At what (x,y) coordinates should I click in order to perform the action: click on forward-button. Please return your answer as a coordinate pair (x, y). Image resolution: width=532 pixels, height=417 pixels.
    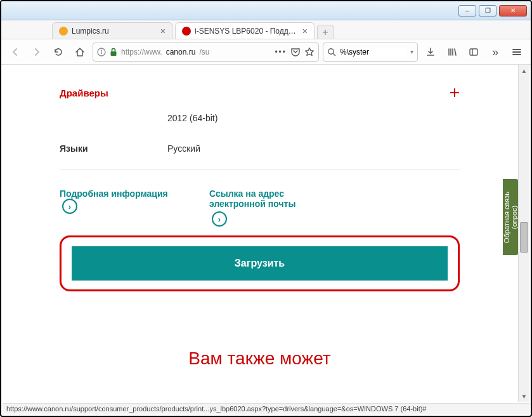
    Looking at the image, I should click on (37, 52).